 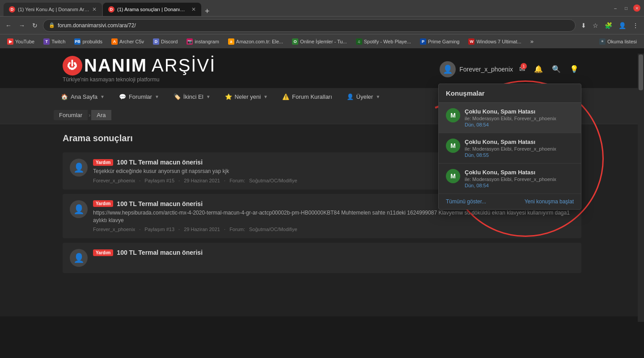 I want to click on result-avatar-3: 👤, so click(x=79, y=258).